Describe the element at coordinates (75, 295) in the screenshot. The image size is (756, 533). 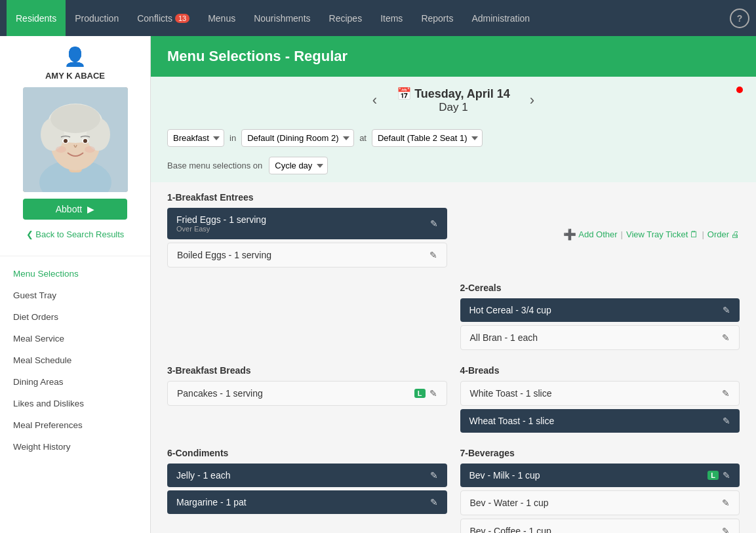
I see `sidebar-item-guest-tray: Guest Tray` at that location.